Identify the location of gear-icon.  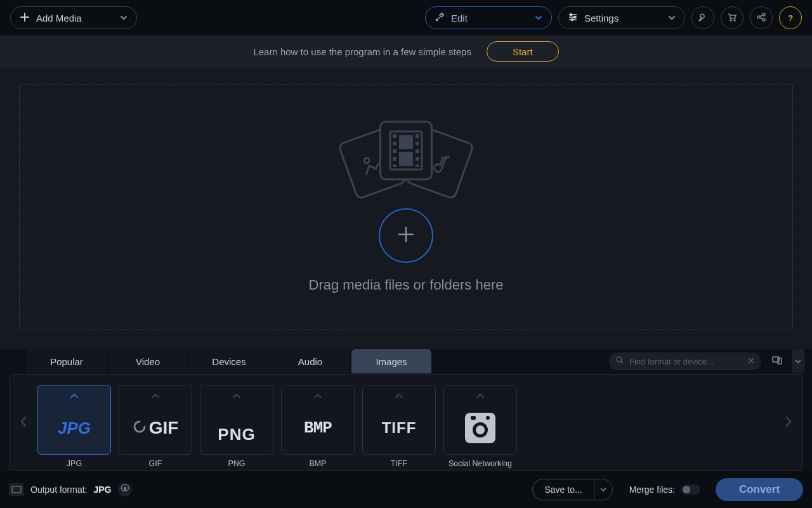
(125, 490).